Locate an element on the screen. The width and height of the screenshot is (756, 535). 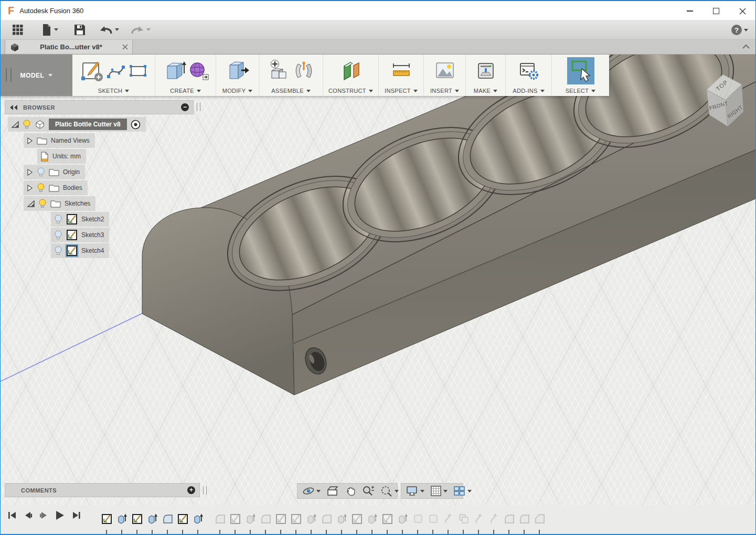
timeline-feature-combine is located at coordinates (464, 519).